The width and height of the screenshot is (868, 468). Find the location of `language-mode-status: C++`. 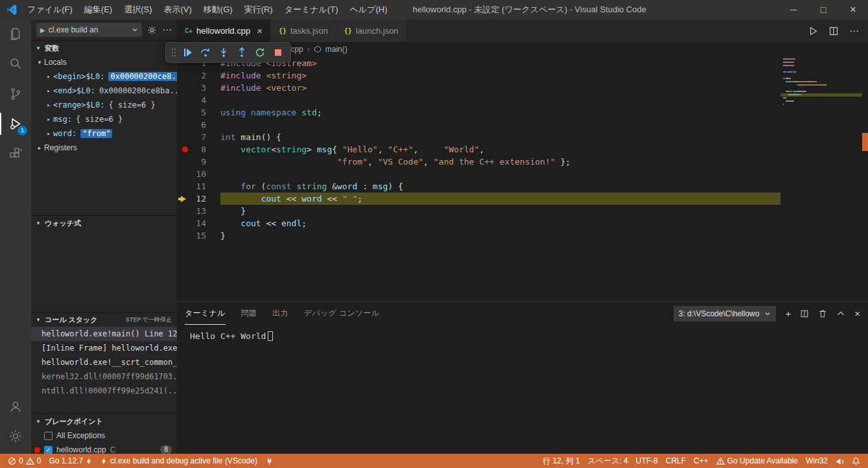

language-mode-status: C++ is located at coordinates (701, 461).